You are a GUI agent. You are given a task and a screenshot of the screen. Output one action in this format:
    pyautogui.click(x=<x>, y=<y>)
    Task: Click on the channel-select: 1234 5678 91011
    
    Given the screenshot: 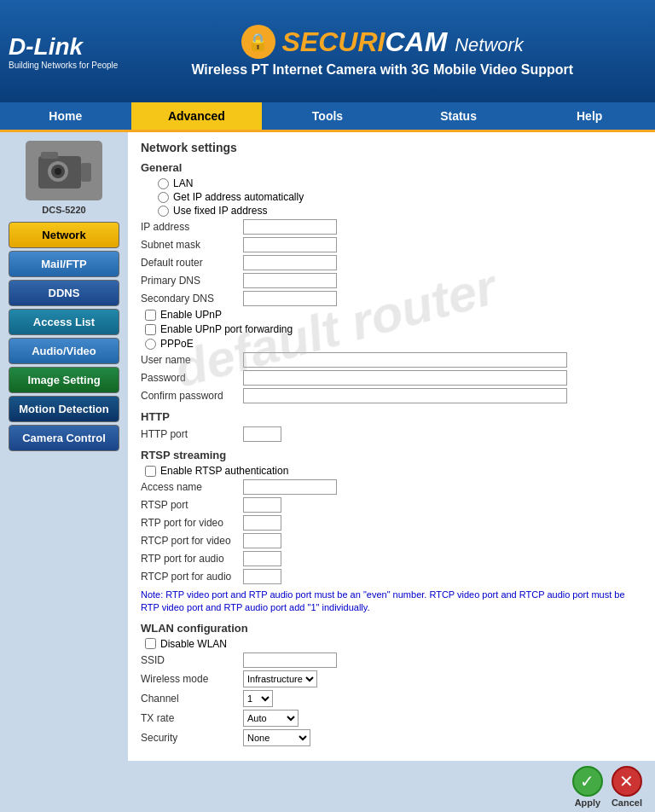 What is the action you would take?
    pyautogui.click(x=258, y=699)
    